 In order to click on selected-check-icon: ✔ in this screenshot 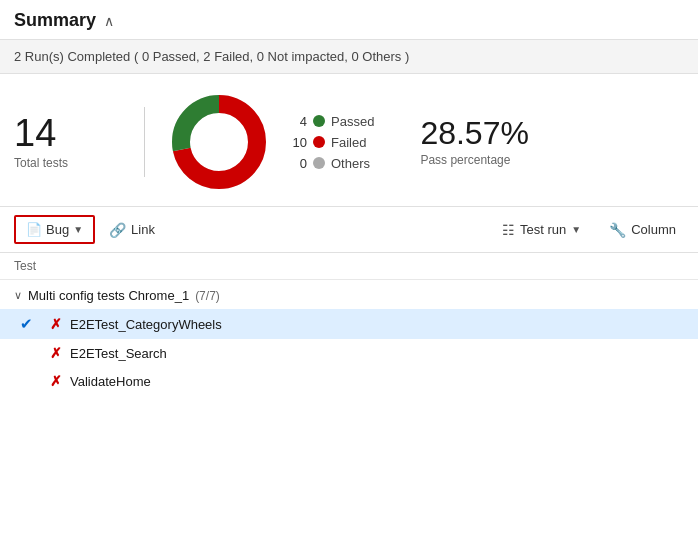, I will do `click(31, 324)`.